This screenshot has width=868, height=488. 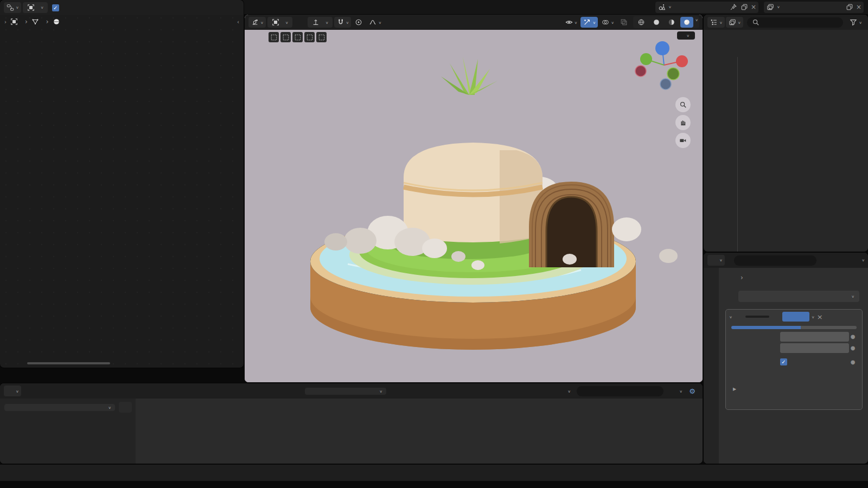 I want to click on overlays-icon, so click(x=605, y=22).